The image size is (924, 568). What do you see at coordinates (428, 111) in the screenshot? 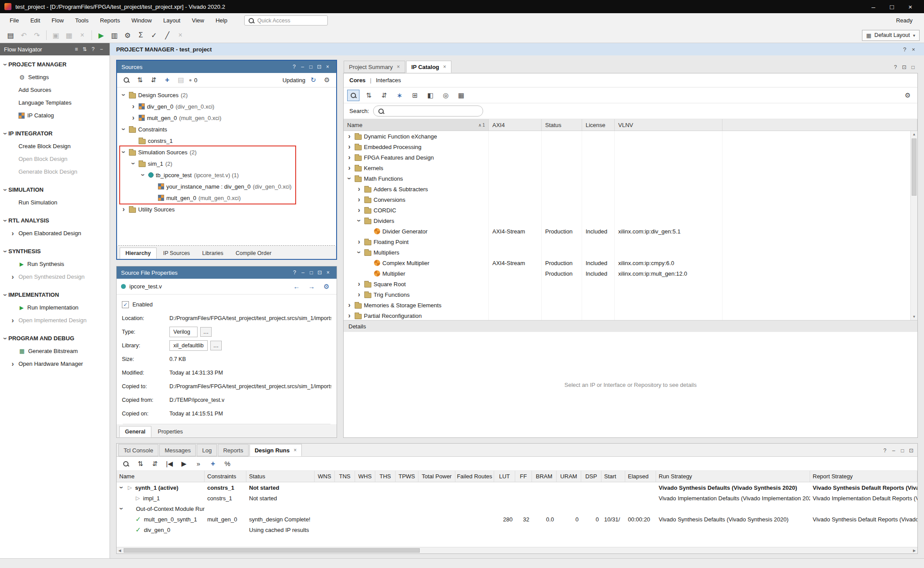
I see `catalog-search-input` at bounding box center [428, 111].